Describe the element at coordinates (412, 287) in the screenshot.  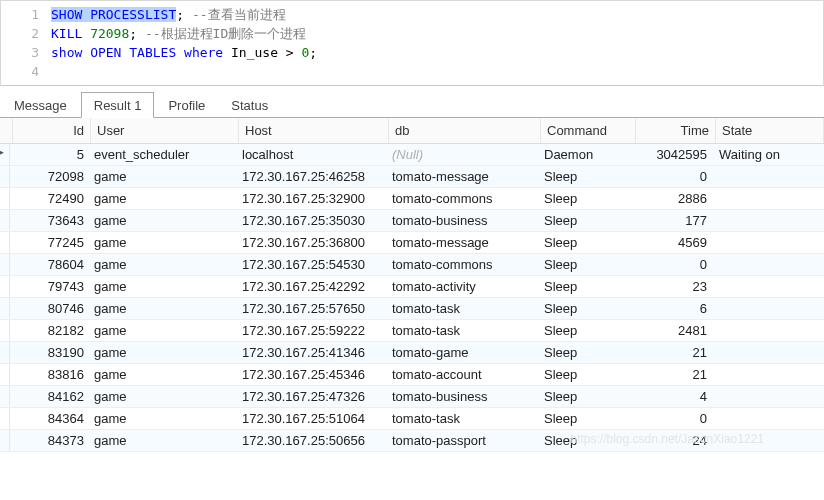
I see `table-row: 79743game172.30.167.25:42292tomato-activ…` at that location.